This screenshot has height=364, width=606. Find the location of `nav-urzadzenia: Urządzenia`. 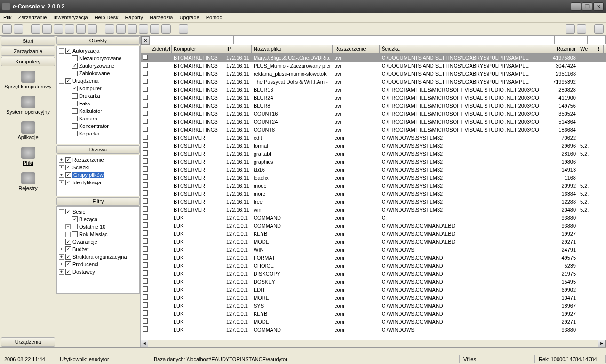

nav-urzadzenia: Urządzenia is located at coordinates (28, 342).